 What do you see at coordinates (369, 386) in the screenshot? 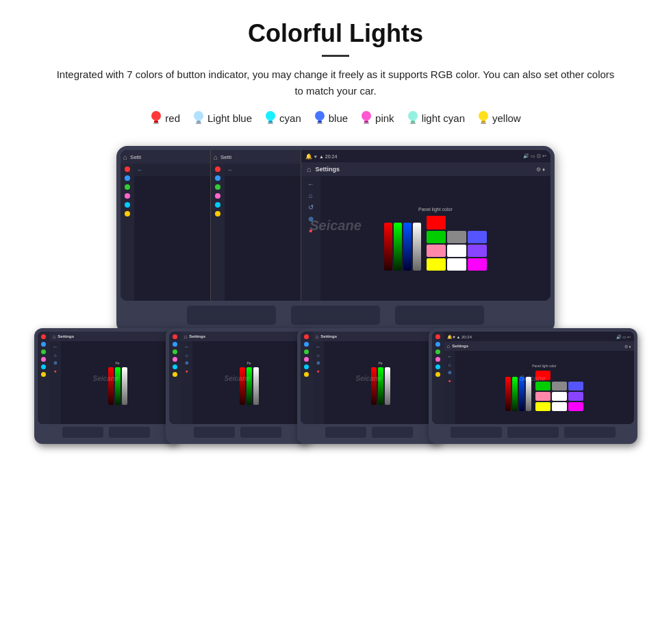
I see `device-bottom-3: ⌂ Settings ← ⌂ ⊕ ●` at bounding box center [369, 386].